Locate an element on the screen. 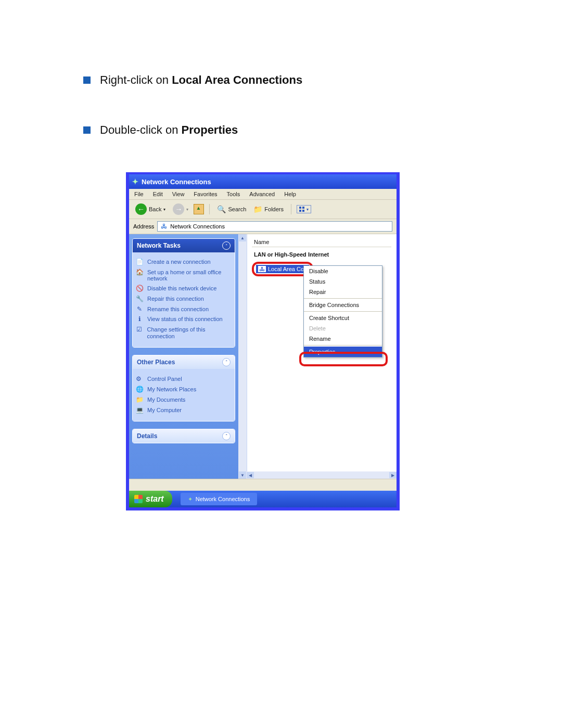  ctx-bridge: Bridge Connections is located at coordinates (343, 305).